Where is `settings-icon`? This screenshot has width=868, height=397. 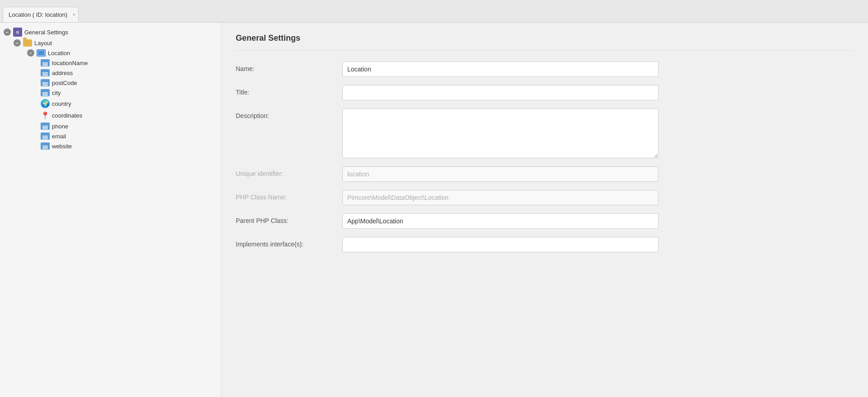
settings-icon is located at coordinates (18, 32).